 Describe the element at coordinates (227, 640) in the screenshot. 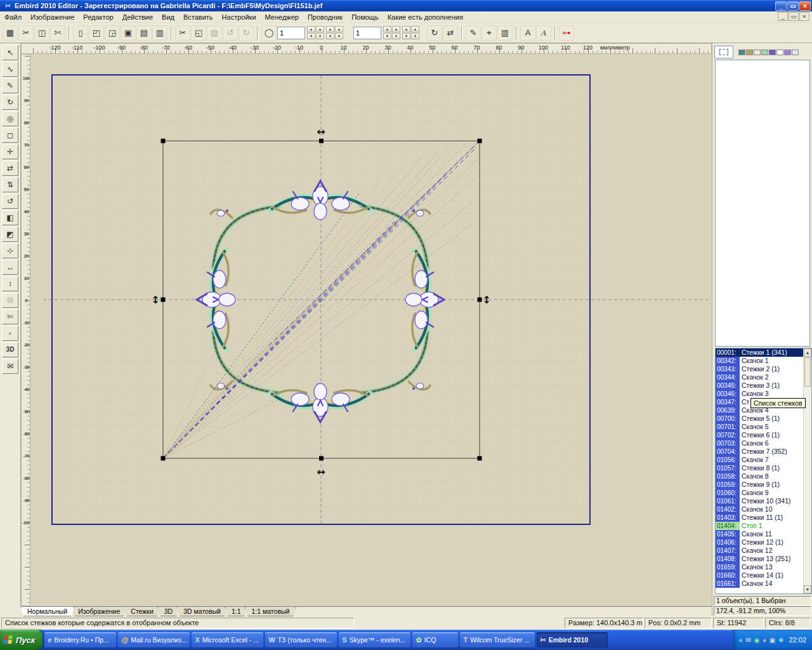

I see `taskbar-button: X Microsoft Excel - ...` at that location.